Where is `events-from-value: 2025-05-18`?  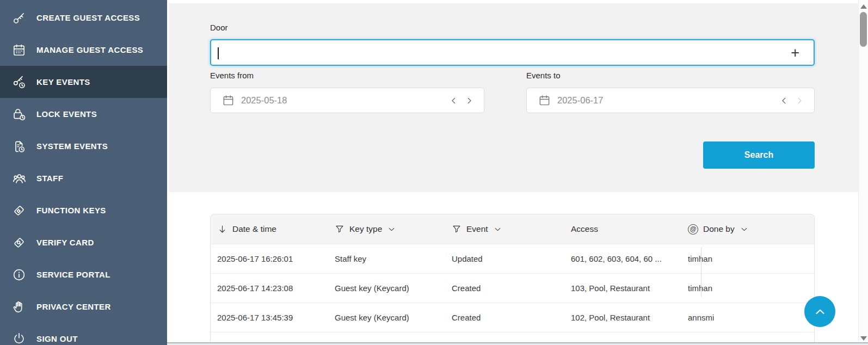
events-from-value: 2025-05-18 is located at coordinates (264, 100).